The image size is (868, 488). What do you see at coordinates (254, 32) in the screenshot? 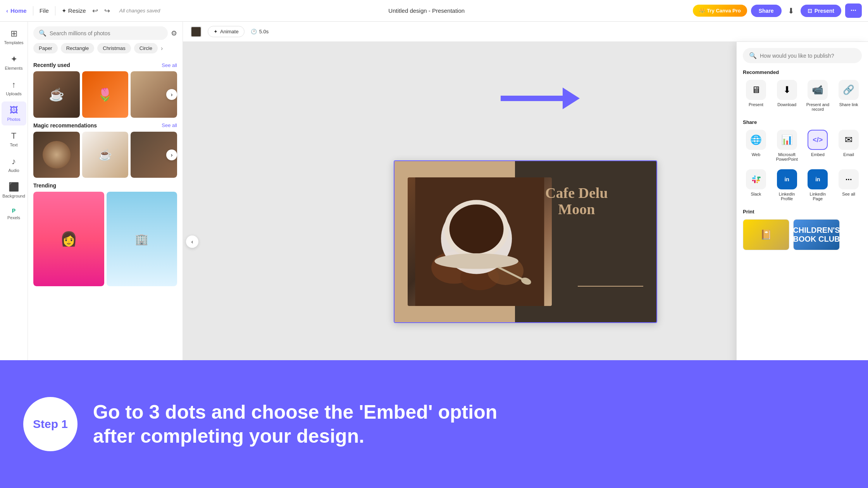
I see `clock-icon: 🕐` at bounding box center [254, 32].